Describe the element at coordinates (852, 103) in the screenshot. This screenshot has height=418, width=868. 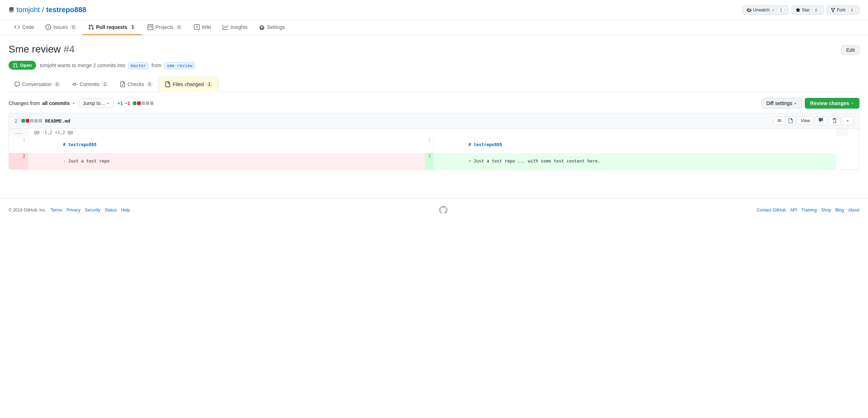
I see `review-changes-arrow` at that location.